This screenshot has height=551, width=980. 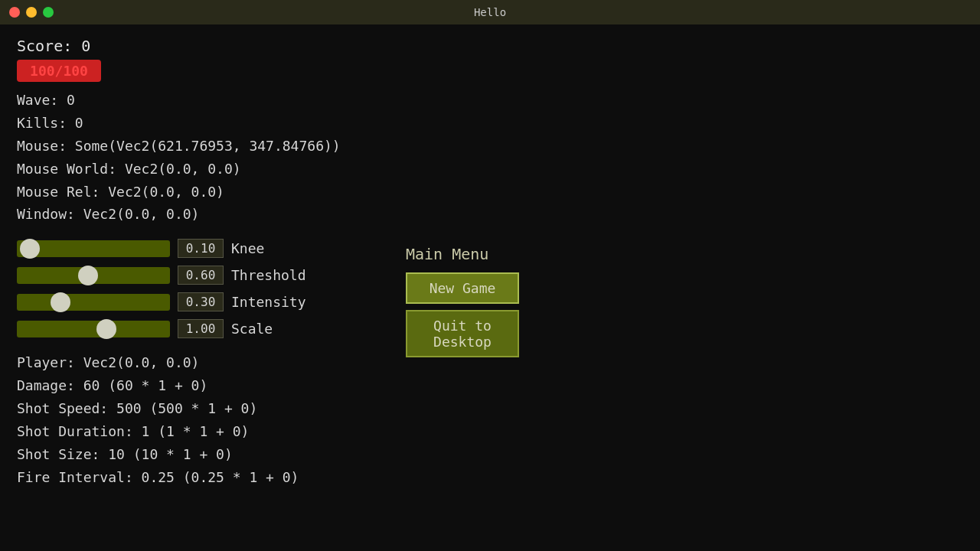 What do you see at coordinates (462, 288) in the screenshot?
I see `new-game-button: New Game` at bounding box center [462, 288].